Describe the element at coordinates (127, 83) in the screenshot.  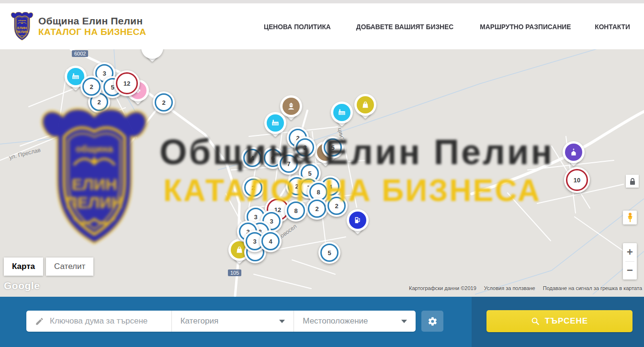
I see `cluster-count: 12` at that location.